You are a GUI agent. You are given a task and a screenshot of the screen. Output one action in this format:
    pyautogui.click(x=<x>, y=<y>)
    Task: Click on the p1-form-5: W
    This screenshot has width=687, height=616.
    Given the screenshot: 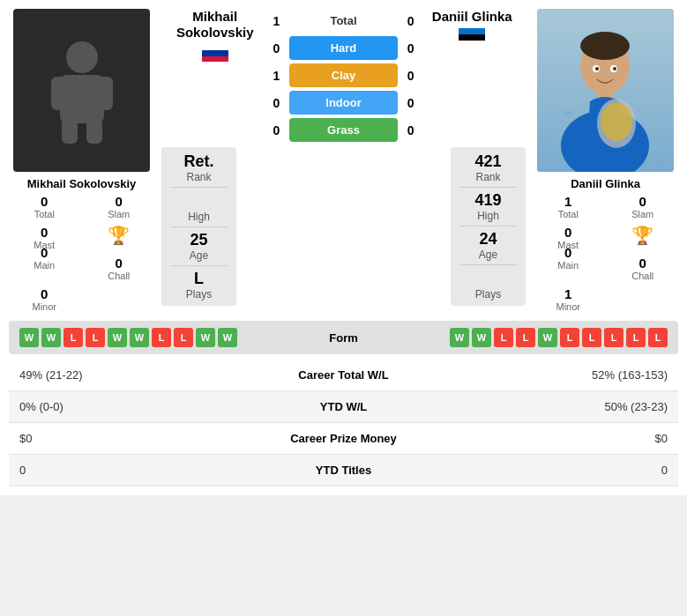 What is the action you would take?
    pyautogui.click(x=117, y=338)
    